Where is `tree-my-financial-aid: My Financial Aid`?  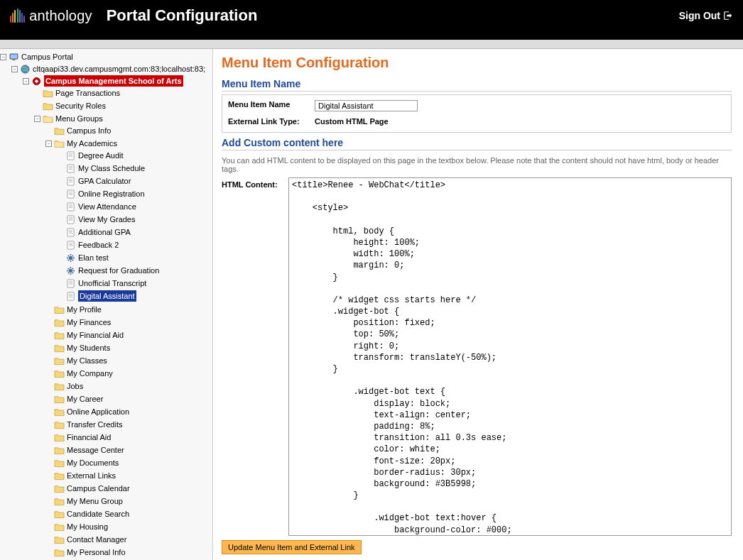 tree-my-financial-aid: My Financial Aid is located at coordinates (129, 335).